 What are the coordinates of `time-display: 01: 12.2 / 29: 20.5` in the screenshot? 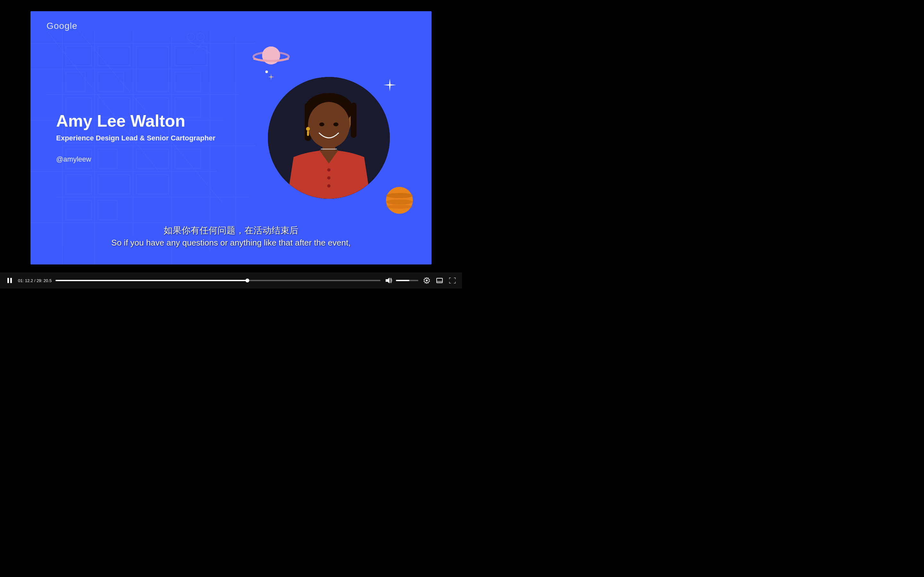 It's located at (35, 281).